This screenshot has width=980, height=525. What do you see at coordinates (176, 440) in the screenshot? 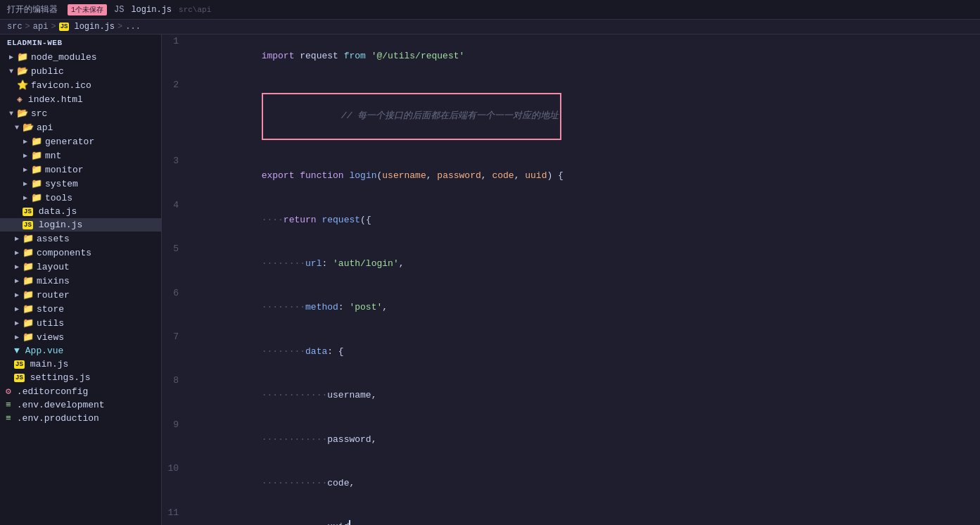
I see `line-number-9: 9` at bounding box center [176, 440].